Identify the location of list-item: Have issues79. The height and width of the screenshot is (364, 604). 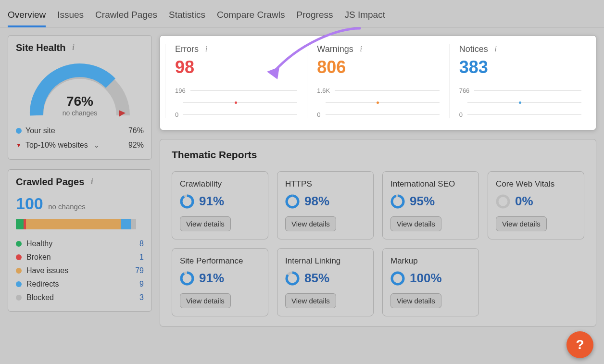
(80, 271).